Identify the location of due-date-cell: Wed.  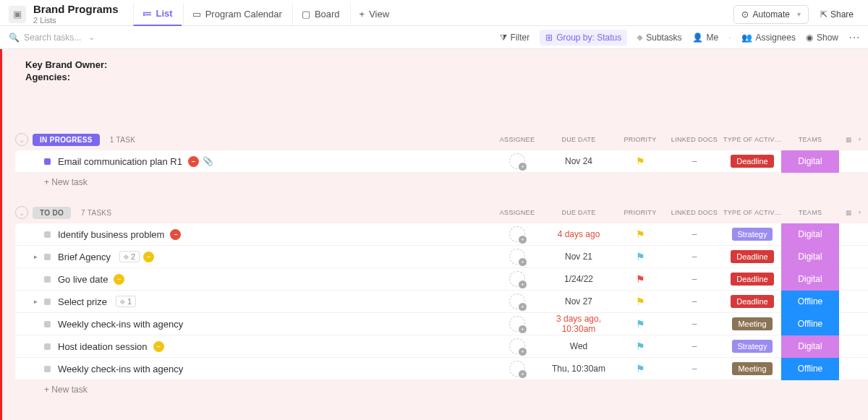
(579, 346).